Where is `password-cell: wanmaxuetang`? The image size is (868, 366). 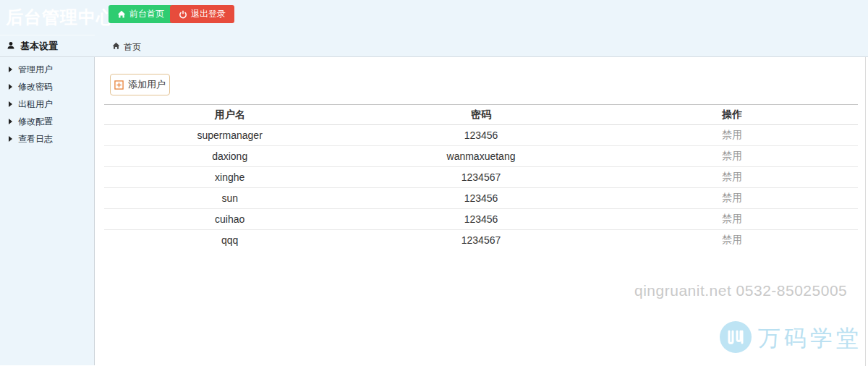 password-cell: wanmaxuetang is located at coordinates (480, 156).